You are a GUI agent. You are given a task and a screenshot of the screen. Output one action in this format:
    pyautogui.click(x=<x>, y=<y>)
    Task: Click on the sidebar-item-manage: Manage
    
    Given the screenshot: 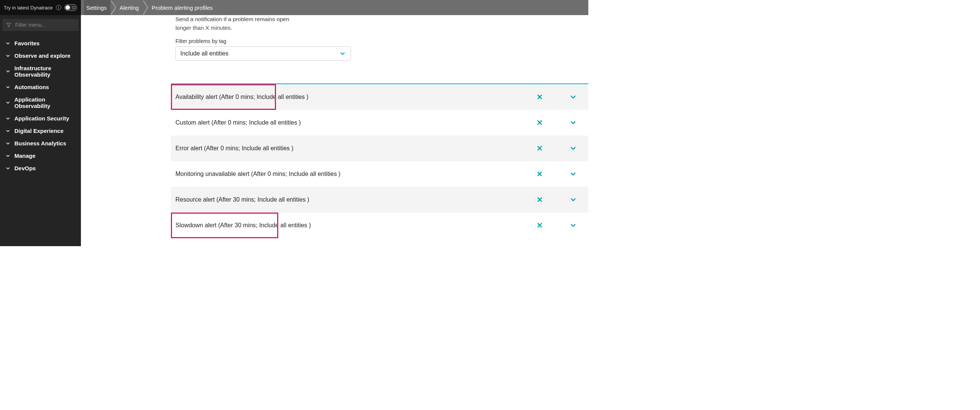 What is the action you would take?
    pyautogui.click(x=40, y=156)
    